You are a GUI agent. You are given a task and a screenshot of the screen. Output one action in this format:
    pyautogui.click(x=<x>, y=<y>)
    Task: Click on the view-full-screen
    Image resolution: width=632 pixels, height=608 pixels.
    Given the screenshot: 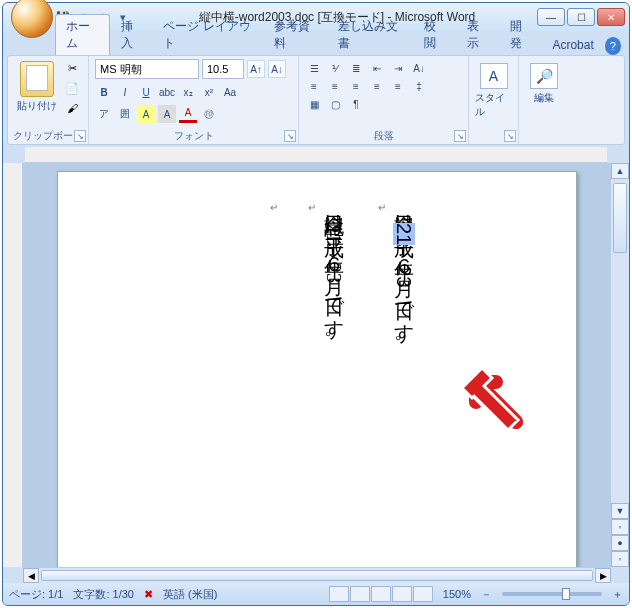 What is the action you would take?
    pyautogui.click(x=360, y=594)
    